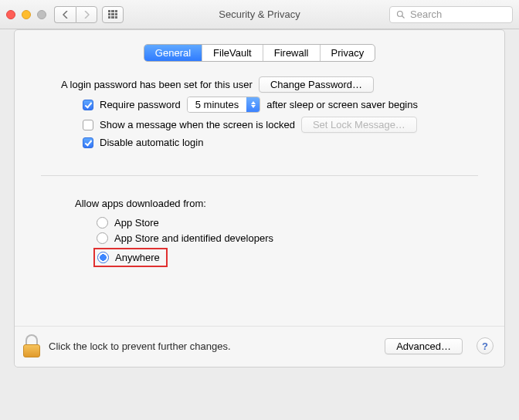 This screenshot has width=519, height=420. Describe the element at coordinates (260, 49) in the screenshot. I see `tabs-row: General FileVault Firewall Privacy` at that location.